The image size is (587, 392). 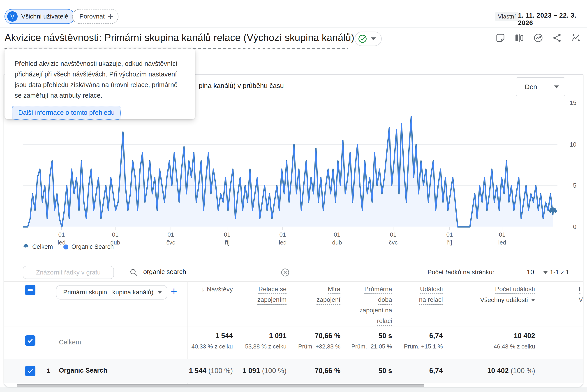 What do you see at coordinates (93, 247) in the screenshot?
I see `legend-organic-label: Organic Search` at bounding box center [93, 247].